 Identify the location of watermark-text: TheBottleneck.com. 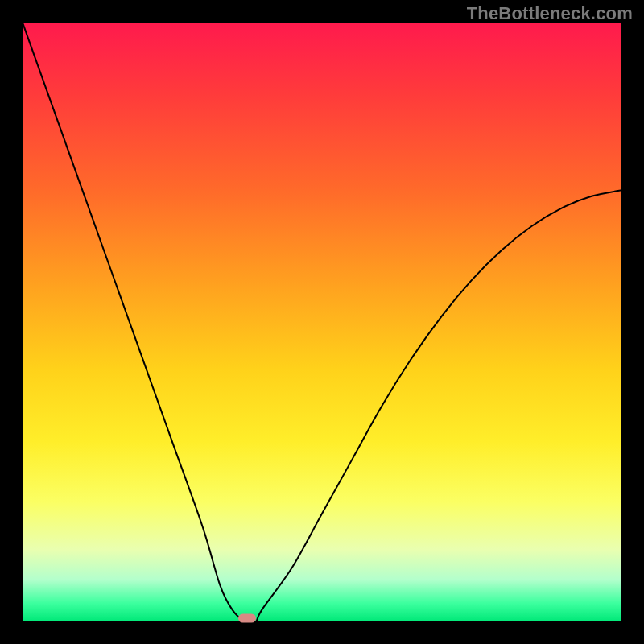
(550, 14).